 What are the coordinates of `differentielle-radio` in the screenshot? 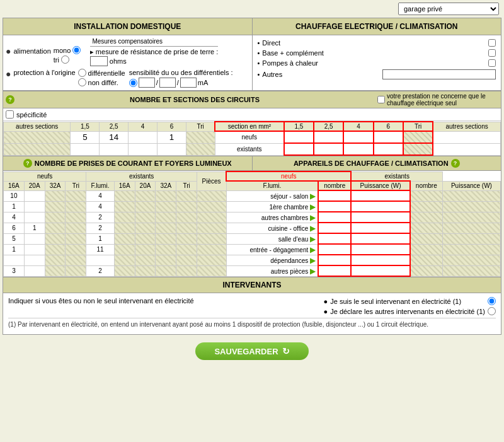 It's located at (82, 73).